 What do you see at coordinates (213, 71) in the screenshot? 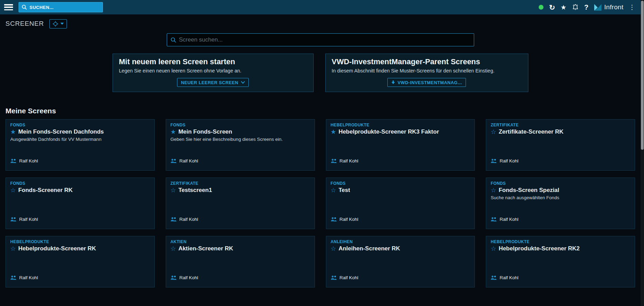
I see `new-screen-description: Legen Sie einen neuen leeren Screen ohne…` at bounding box center [213, 71].